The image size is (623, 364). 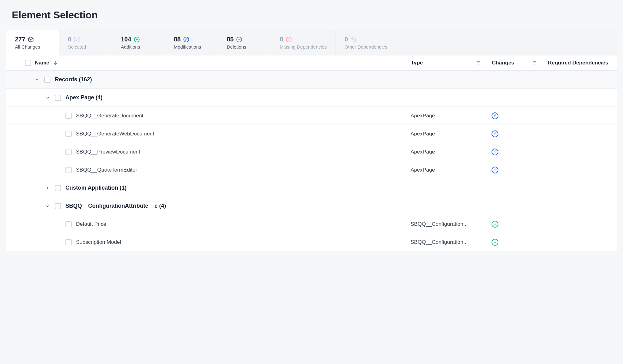 What do you see at coordinates (74, 80) in the screenshot?
I see `group-label: Records (162)` at bounding box center [74, 80].